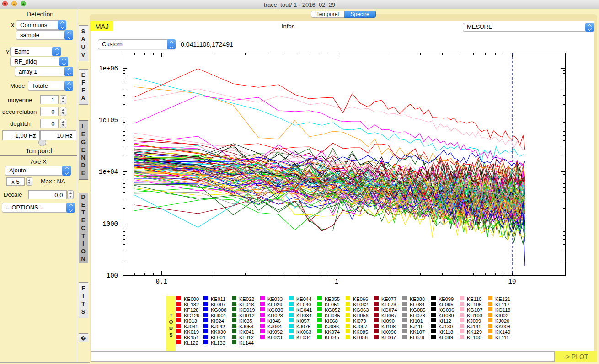 This screenshot has width=599, height=364. Describe the element at coordinates (161, 282) in the screenshot. I see `svg-text: 0.1` at that location.